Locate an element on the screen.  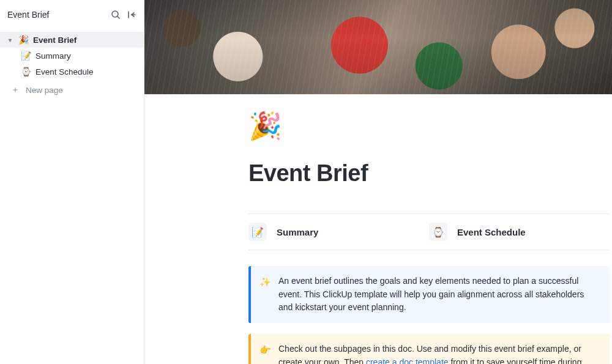
page-tree: ▾ 🎉 Event Brief 📝 Summary ⌚ Event Schedu… is located at coordinates (72, 54).